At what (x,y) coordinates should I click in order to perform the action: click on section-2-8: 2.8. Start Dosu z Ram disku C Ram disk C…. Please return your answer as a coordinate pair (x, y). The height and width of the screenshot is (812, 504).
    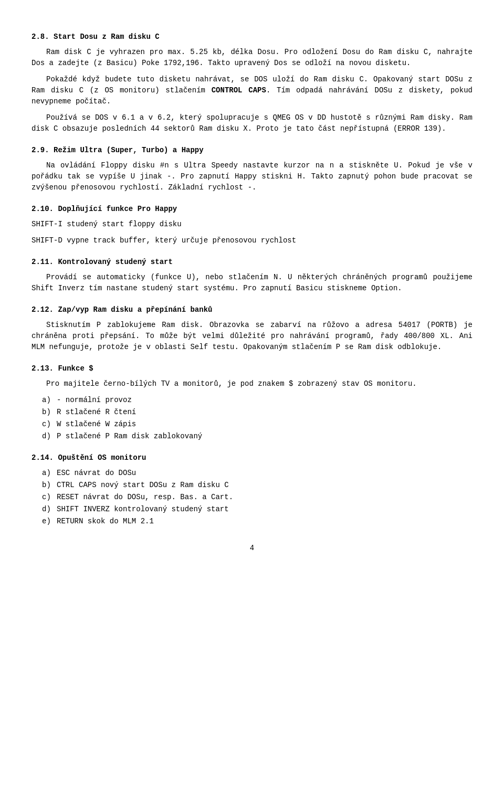
    Looking at the image, I should click on (252, 83).